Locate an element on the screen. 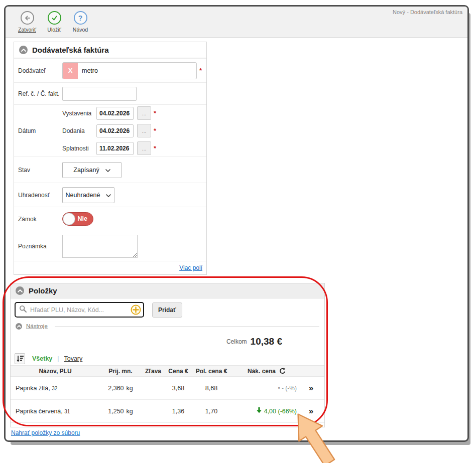 This screenshot has height=463, width=476. invoice-panel-footer: Viac polí is located at coordinates (110, 268).